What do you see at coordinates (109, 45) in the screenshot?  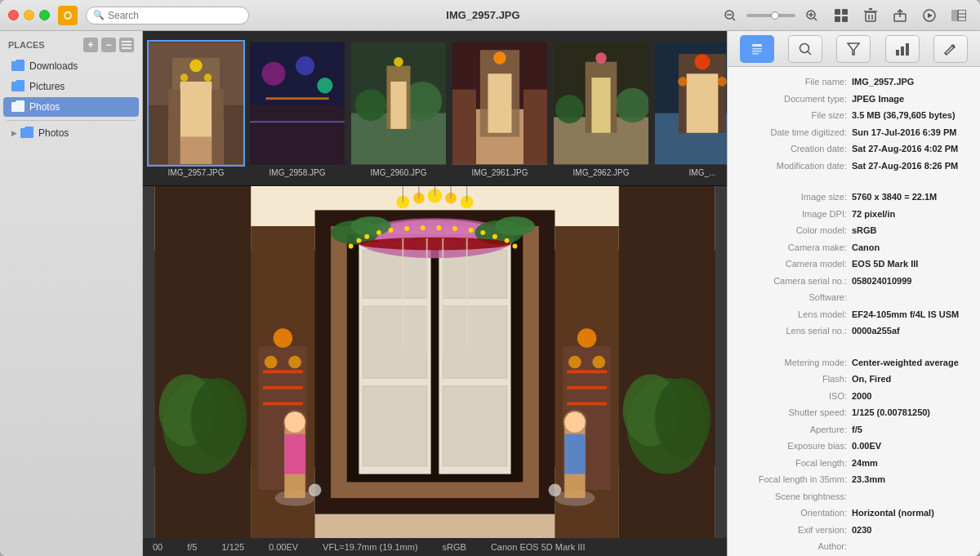 I see `sidebar-remove-button: −` at bounding box center [109, 45].